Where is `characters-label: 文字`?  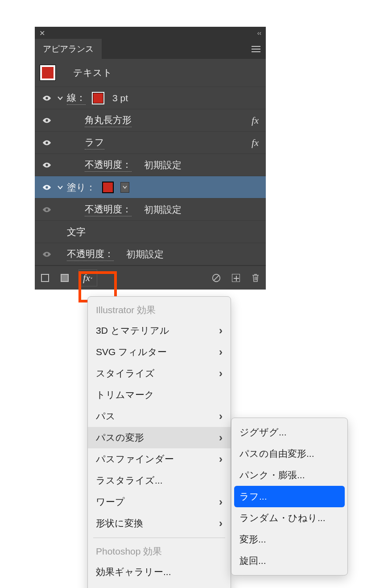
characters-label: 文字 is located at coordinates (76, 232).